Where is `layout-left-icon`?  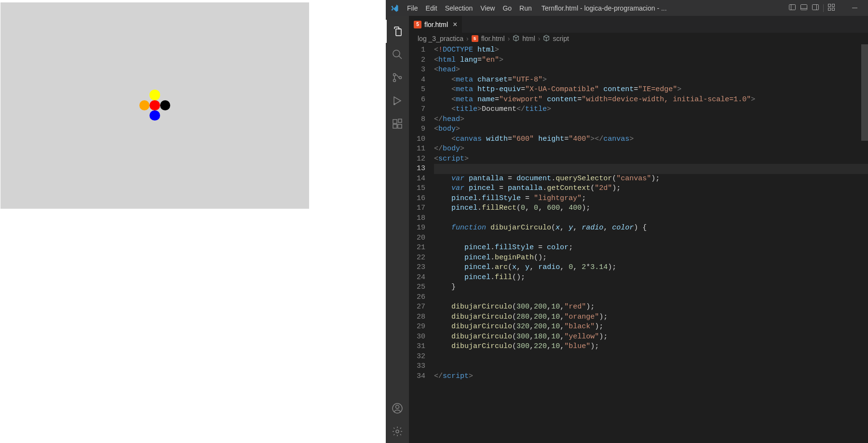 layout-left-icon is located at coordinates (792, 8).